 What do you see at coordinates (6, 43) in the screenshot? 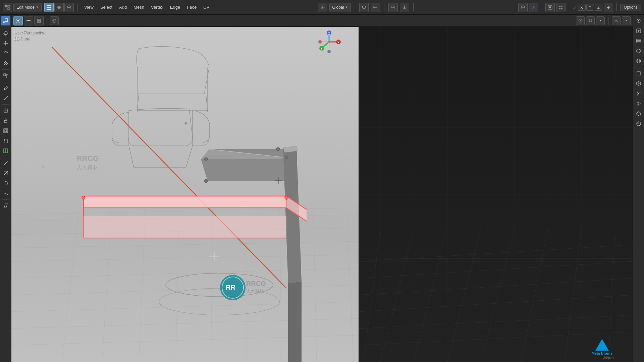
I see `move-tool` at bounding box center [6, 43].